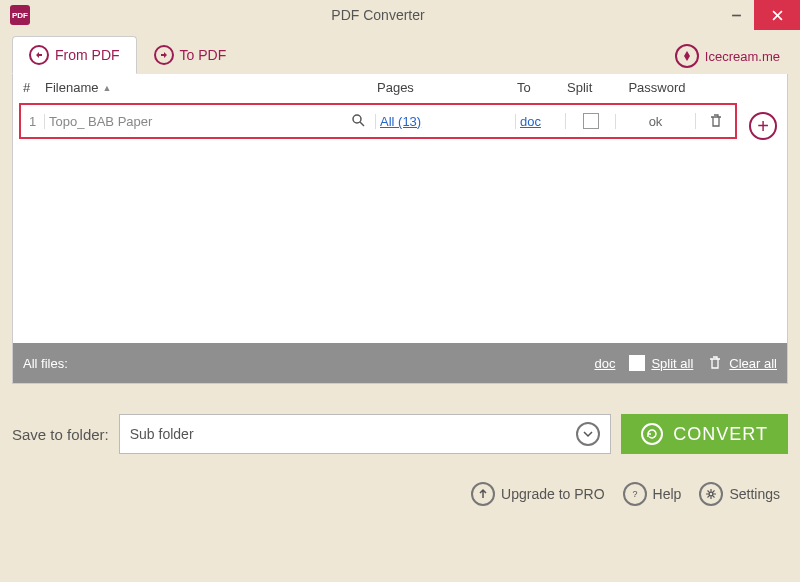 The width and height of the screenshot is (800, 582). I want to click on column-headers: # Filename ▲ Pages To Split Password, so click(400, 88).